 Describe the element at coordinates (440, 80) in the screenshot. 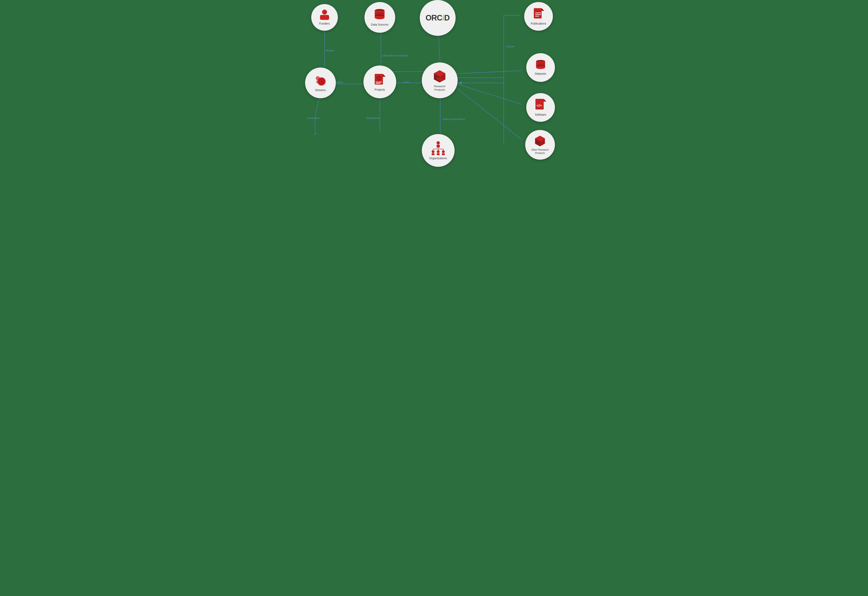

I see `research-products-node: ResearchProducts` at that location.